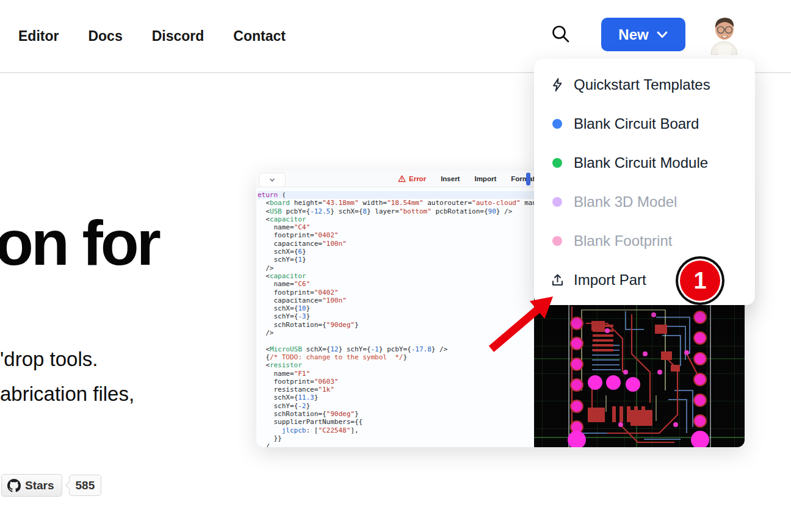  Describe the element at coordinates (396, 365) in the screenshot. I see `code-line: <resistor` at that location.